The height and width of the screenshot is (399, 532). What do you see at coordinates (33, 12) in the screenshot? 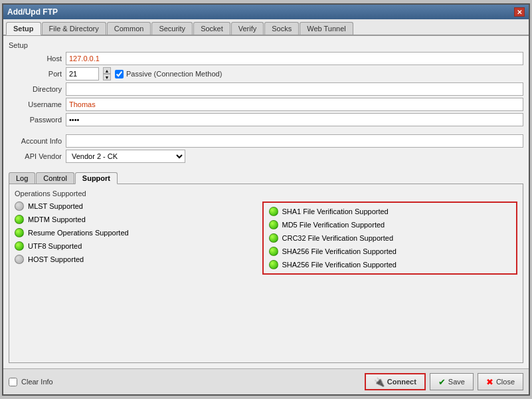
I see `window-title: Add/Upd FTP` at bounding box center [33, 12].